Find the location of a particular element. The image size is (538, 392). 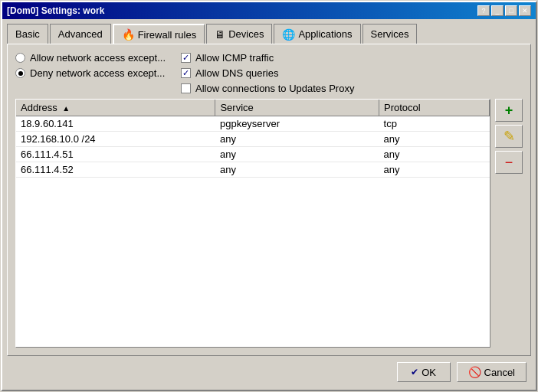

icmp-row: Allow ICMP traffic is located at coordinates (267, 58).